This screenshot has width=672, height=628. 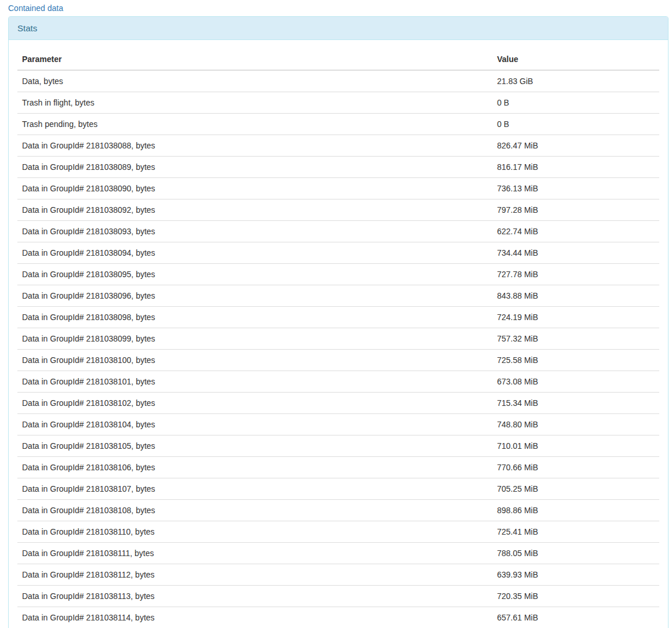 I want to click on value-cell: 725.58 MiB, so click(x=576, y=361).